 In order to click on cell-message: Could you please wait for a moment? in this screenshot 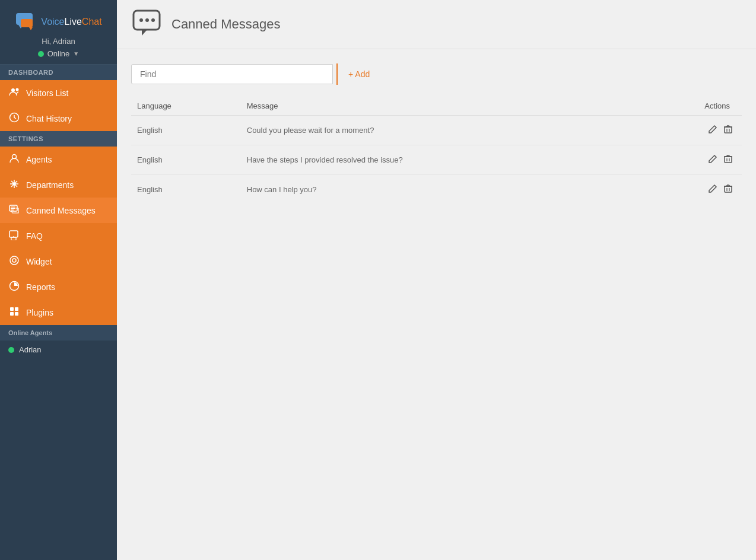, I will do `click(440, 131)`.